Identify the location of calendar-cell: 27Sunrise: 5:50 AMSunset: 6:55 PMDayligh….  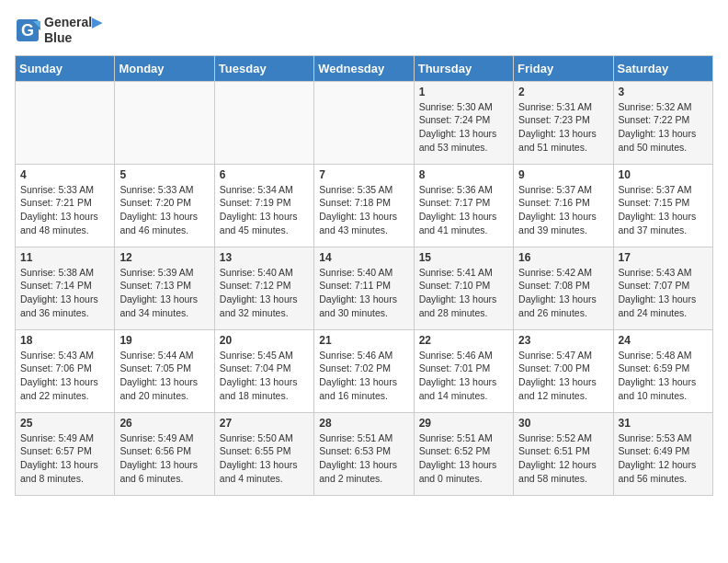
(264, 454).